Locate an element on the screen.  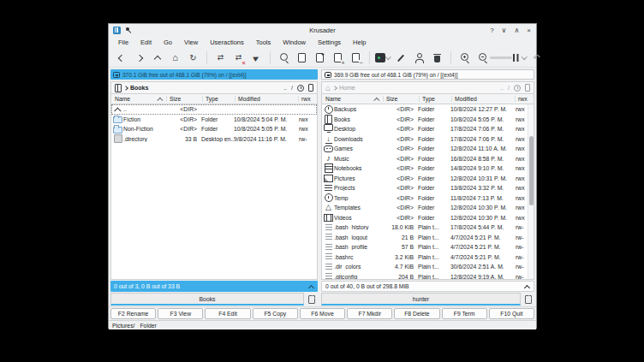
file-row: .bash_profile57 BPlain t...4/7/2024 5:21… is located at coordinates (428, 247).